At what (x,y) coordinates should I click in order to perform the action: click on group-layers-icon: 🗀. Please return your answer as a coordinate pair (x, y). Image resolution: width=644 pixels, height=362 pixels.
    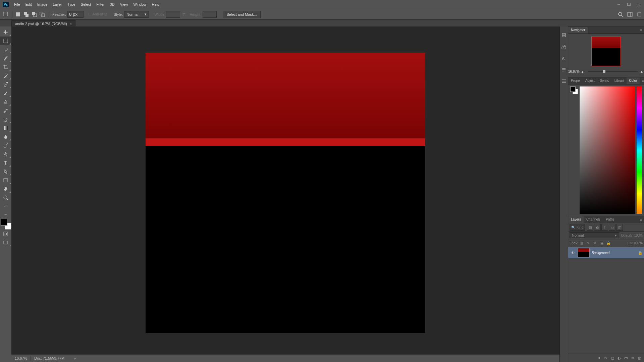
    Looking at the image, I should click on (626, 358).